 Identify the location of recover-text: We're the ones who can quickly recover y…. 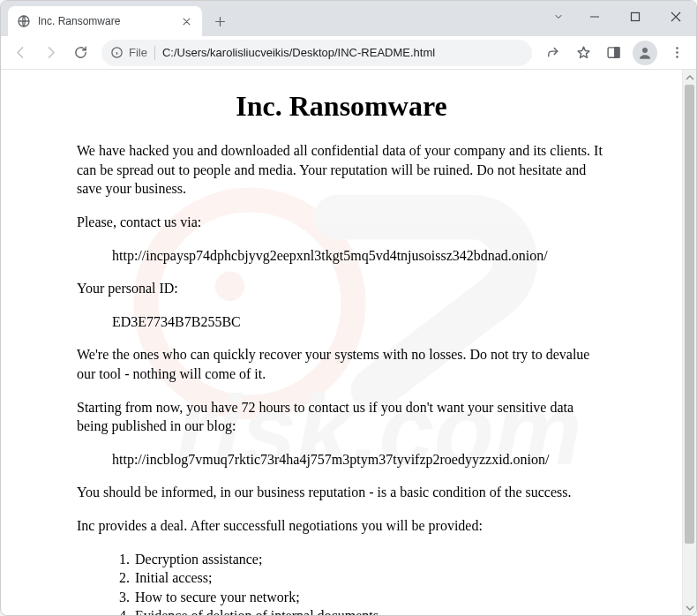
(341, 364).